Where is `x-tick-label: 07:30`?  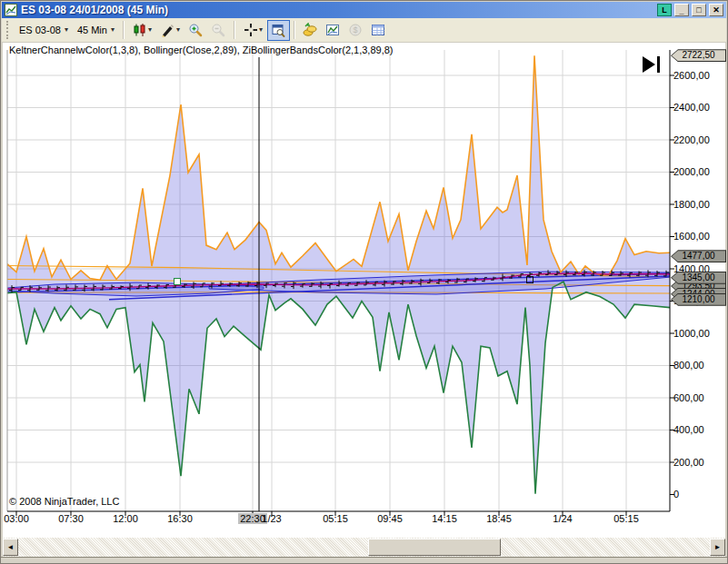 x-tick-label: 07:30 is located at coordinates (71, 519).